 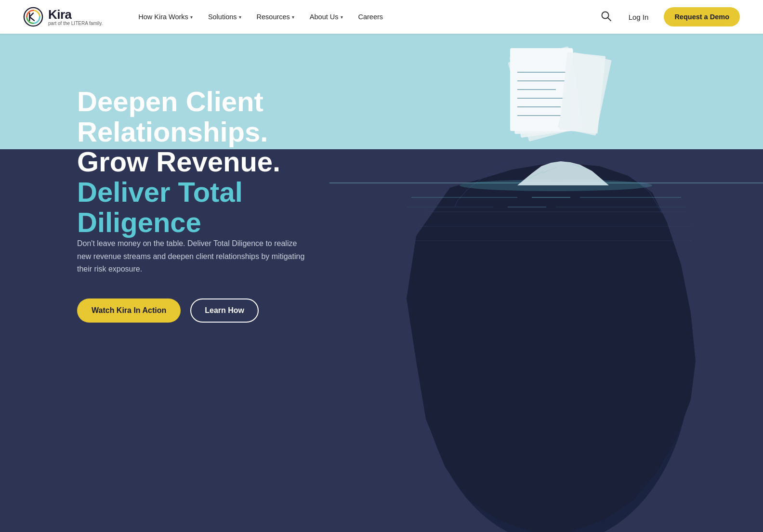 I want to click on hero-heading-line3: Grow Revenue., so click(x=179, y=162).